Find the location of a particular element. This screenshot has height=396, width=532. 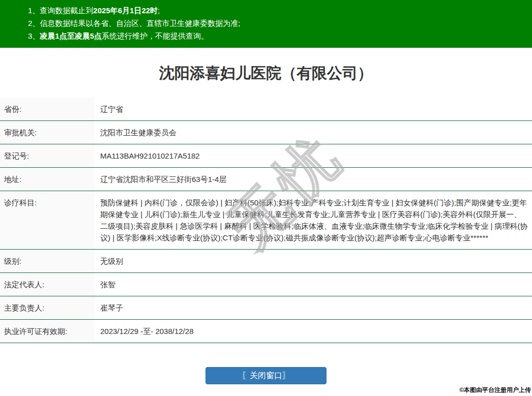

close-window-button: 〖关闭窗口〗 is located at coordinates (266, 376).